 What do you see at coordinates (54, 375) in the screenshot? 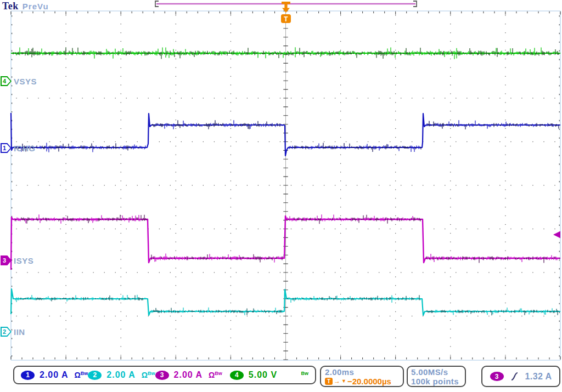
I see `ch1-readout: 1 2.00 A ΩBw` at bounding box center [54, 375].